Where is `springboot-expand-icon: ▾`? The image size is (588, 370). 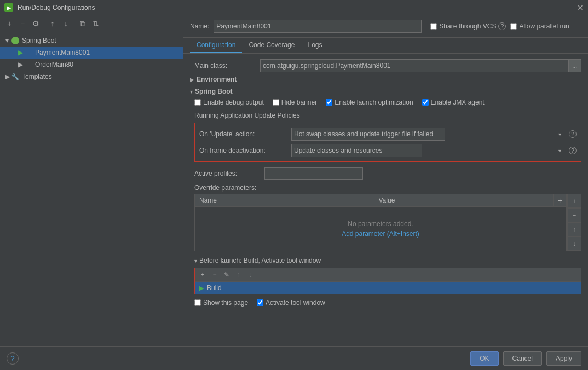
springboot-expand-icon: ▾ is located at coordinates (7, 41).